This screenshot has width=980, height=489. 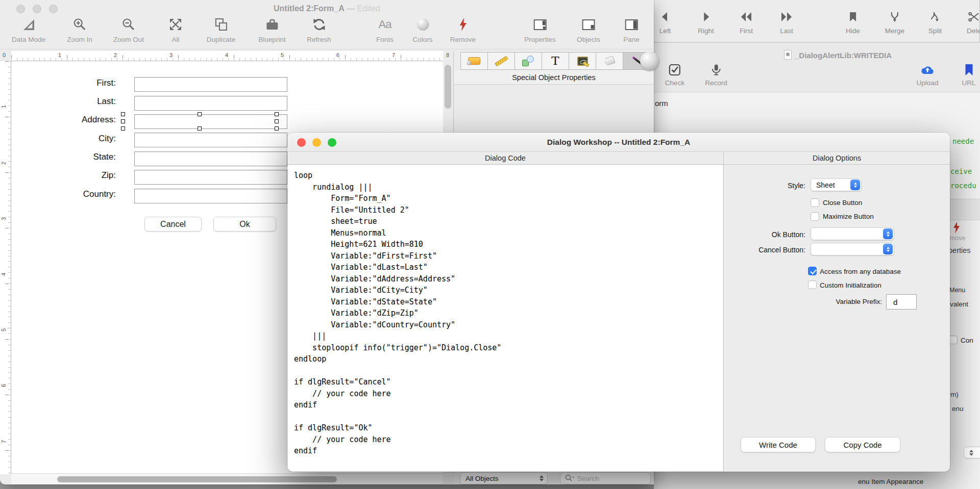 What do you see at coordinates (631, 30) in the screenshot?
I see `toolbar-pane: Pane` at bounding box center [631, 30].